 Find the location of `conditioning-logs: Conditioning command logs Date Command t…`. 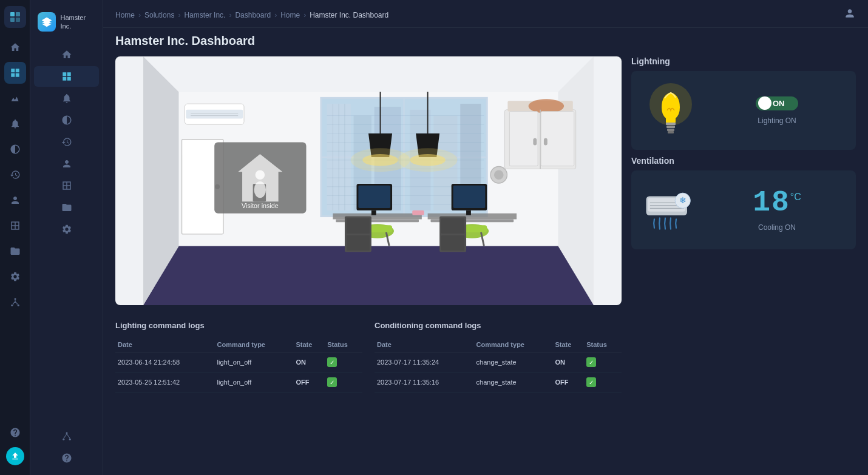

conditioning-logs: Conditioning command logs Date Command t… is located at coordinates (498, 357).